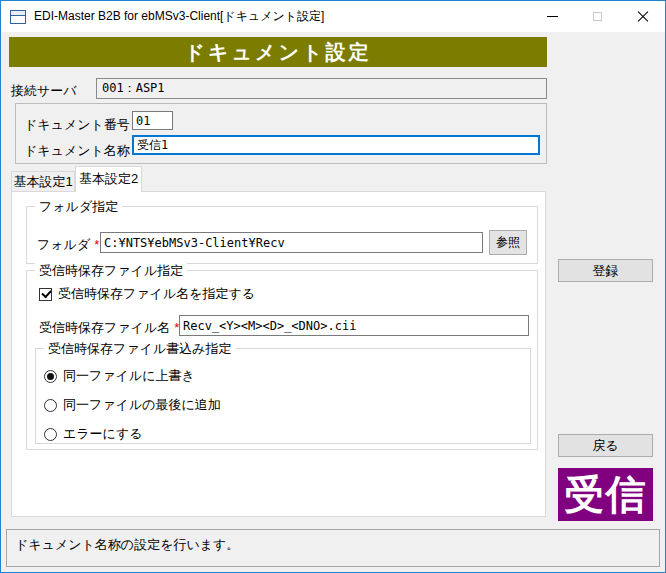 The height and width of the screenshot is (573, 666). I want to click on radio-row-append: 同一ファイルの最後に追加, so click(132, 405).